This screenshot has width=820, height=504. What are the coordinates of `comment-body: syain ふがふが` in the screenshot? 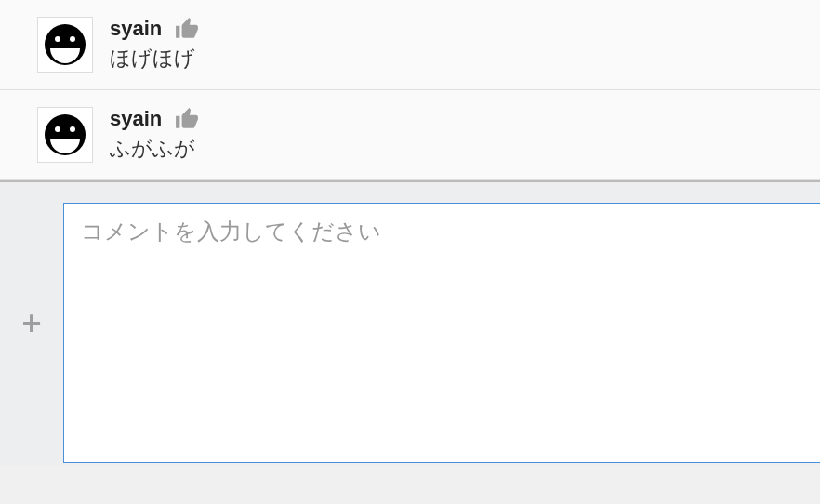 It's located at (459, 135).